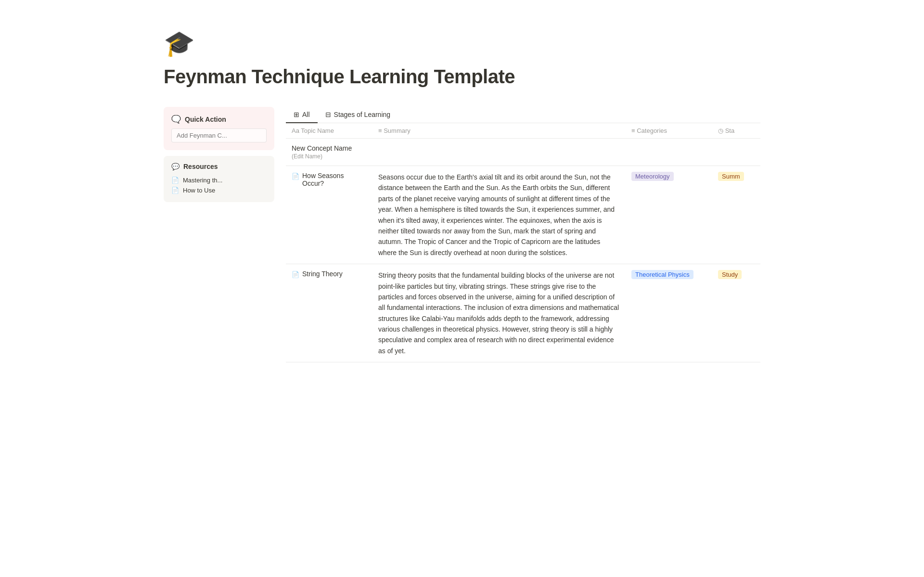 Image resolution: width=924 pixels, height=577 pixels. What do you see at coordinates (523, 215) in the screenshot?
I see `table-row-seasons: 📄 How Seasons Occur? Seasons occur due t…` at bounding box center [523, 215].